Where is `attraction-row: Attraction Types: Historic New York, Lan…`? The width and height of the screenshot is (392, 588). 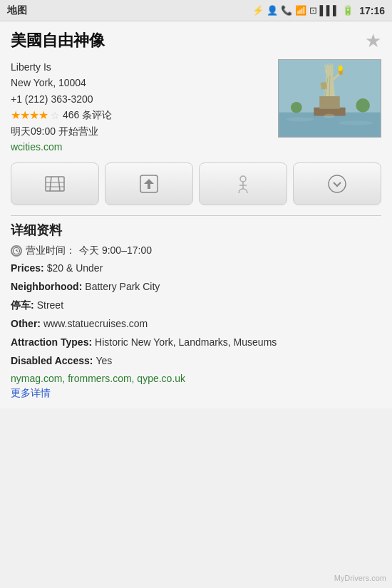 attraction-row: Attraction Types: Historic New York, Lan… is located at coordinates (196, 342).